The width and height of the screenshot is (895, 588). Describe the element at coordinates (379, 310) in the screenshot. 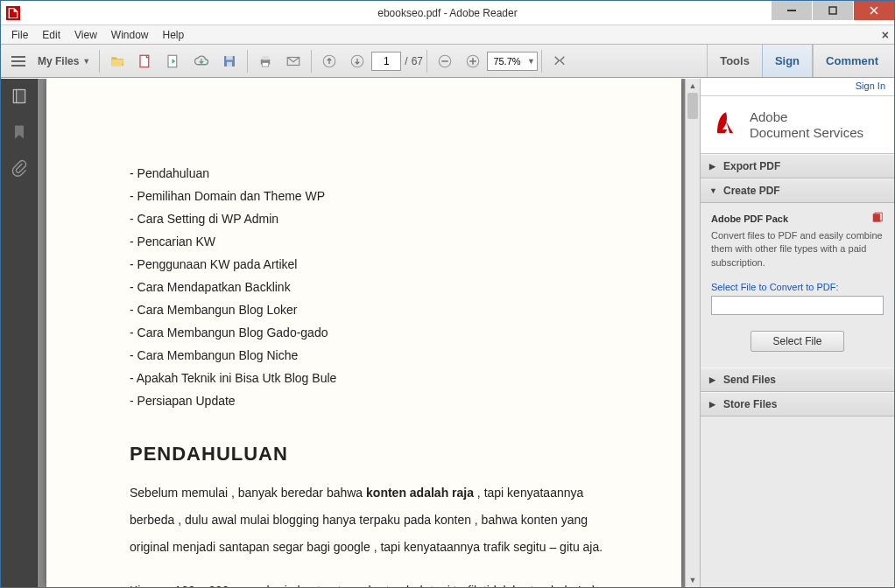

I see `toc-item: - Cara Membangun Blog Loker` at that location.